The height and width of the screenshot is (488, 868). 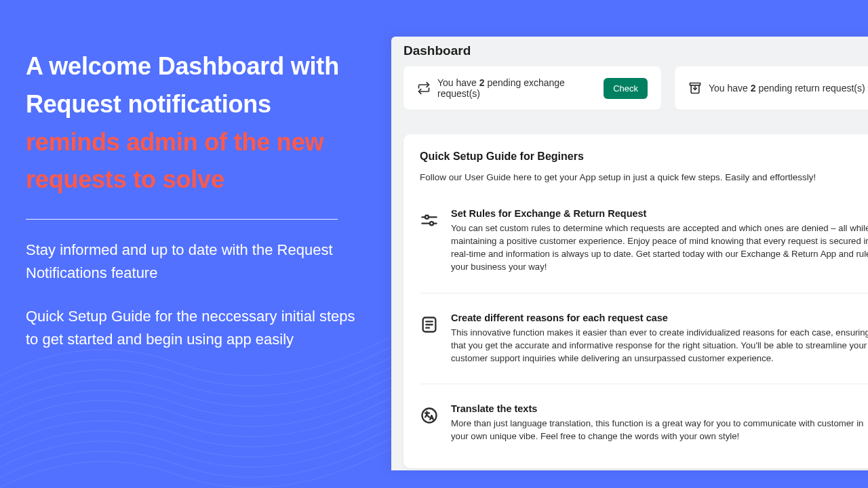 What do you see at coordinates (629, 52) in the screenshot?
I see `page-title: Dashboard` at bounding box center [629, 52].